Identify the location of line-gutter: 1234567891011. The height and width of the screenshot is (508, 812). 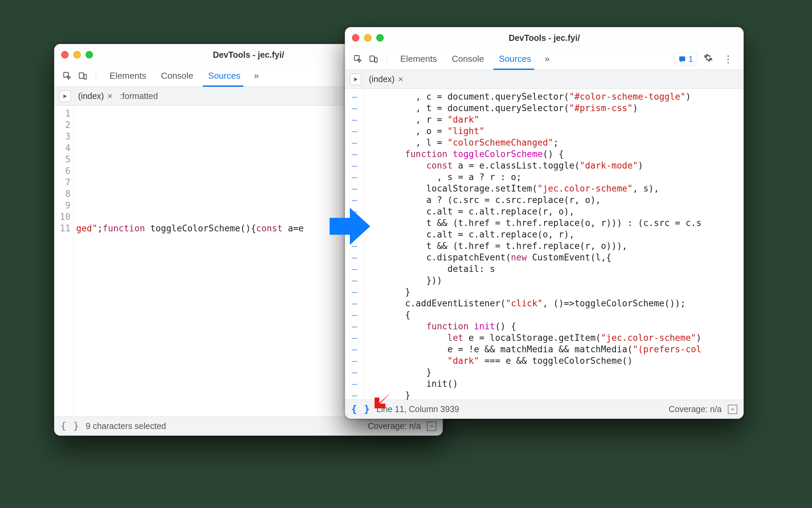
(64, 261).